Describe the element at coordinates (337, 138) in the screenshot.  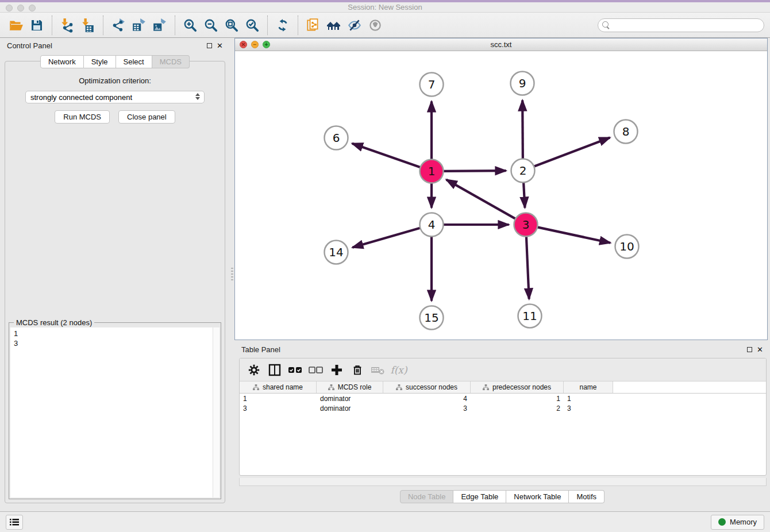
I see `graph-node-label: 6` at that location.